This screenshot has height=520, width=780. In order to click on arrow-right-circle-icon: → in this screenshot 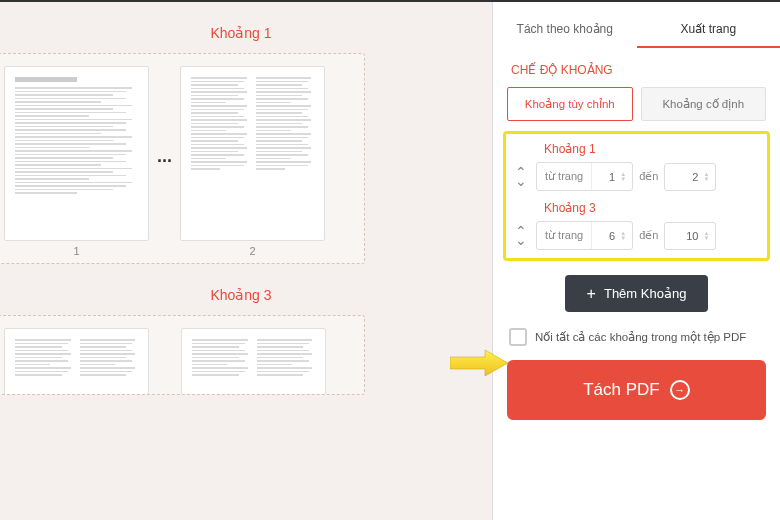, I will do `click(680, 390)`.